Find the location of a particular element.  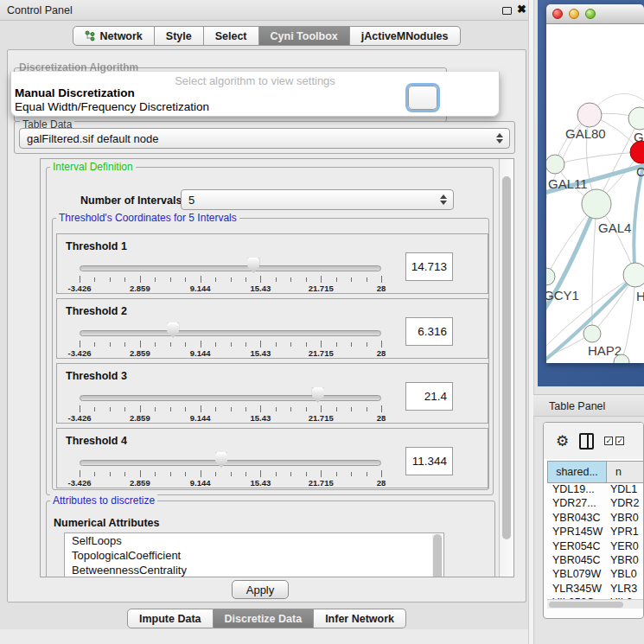

table-panel-toolbar: ⚙ ✓ ✓ is located at coordinates (594, 441).